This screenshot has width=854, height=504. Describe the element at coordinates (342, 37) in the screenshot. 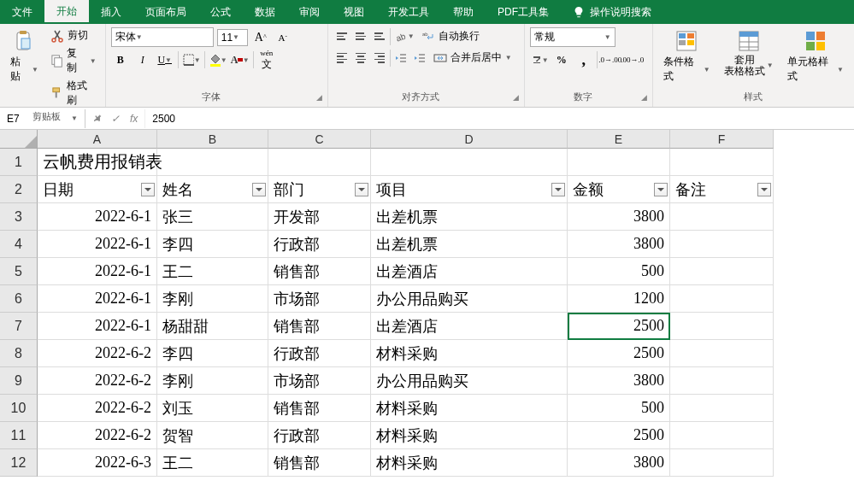

I see `align-top-button` at that location.